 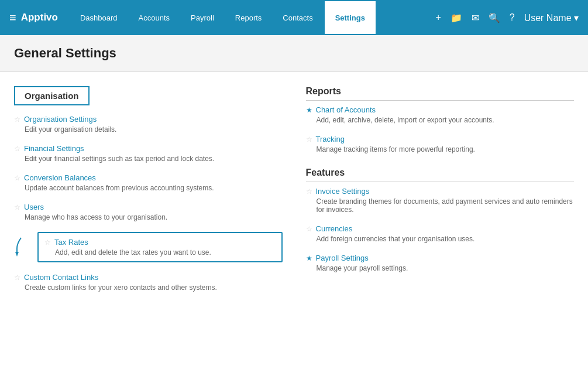 I want to click on nav-accounts: Accounts, so click(x=154, y=18).